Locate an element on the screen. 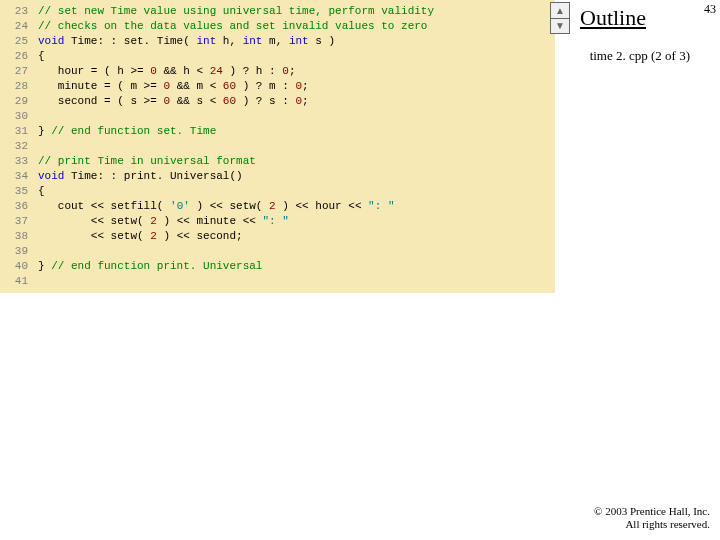 The image size is (720, 540). file-label: time 2. cpp (2 of 3) is located at coordinates (620, 56).